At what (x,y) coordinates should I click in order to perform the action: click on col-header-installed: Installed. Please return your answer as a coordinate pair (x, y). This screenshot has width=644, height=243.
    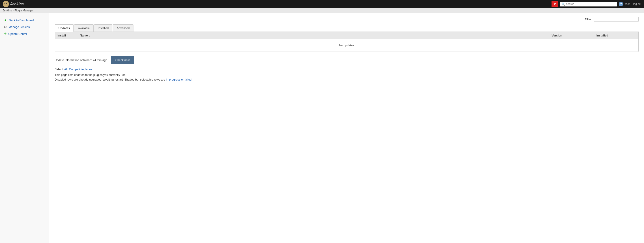
    Looking at the image, I should click on (616, 35).